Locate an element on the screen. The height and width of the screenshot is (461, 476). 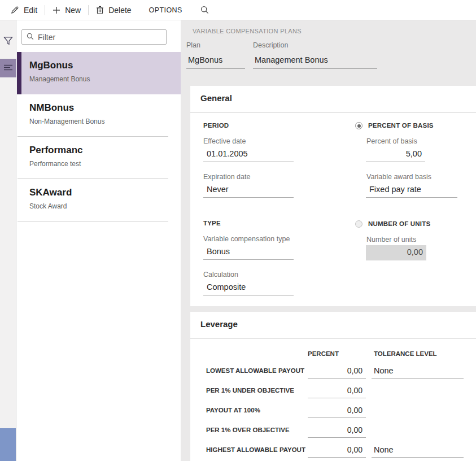
menu-lines-icon is located at coordinates (8, 68).